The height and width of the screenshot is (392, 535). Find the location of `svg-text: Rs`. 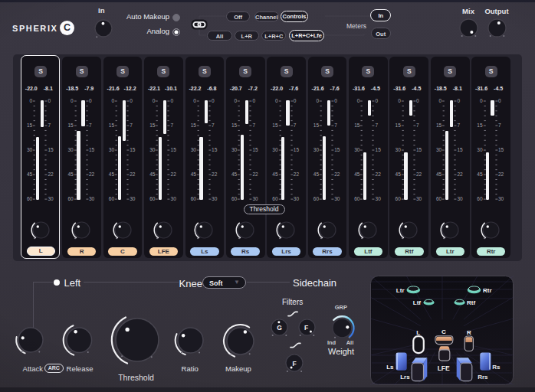

svg-text: Rs is located at coordinates (497, 368).